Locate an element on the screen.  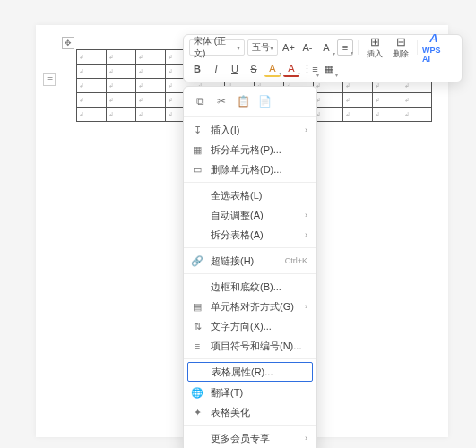
menu-item: ▤单元格对齐方式(G)› is located at coordinates (250, 306).